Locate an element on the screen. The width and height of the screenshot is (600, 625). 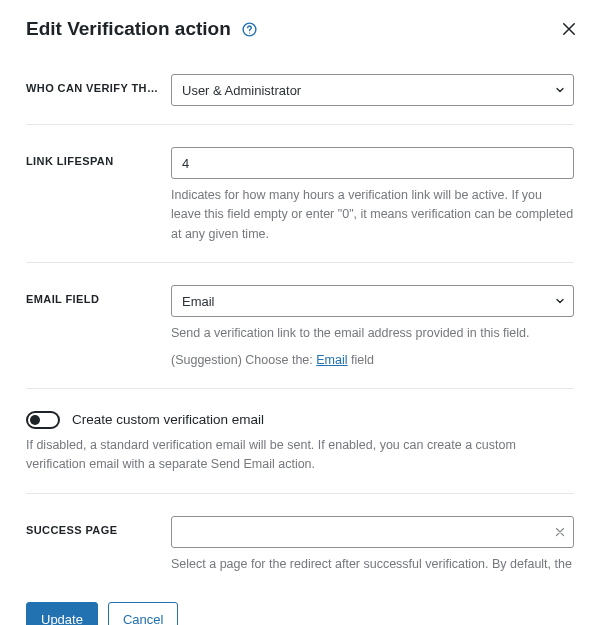
email-field-value is located at coordinates (372, 301).